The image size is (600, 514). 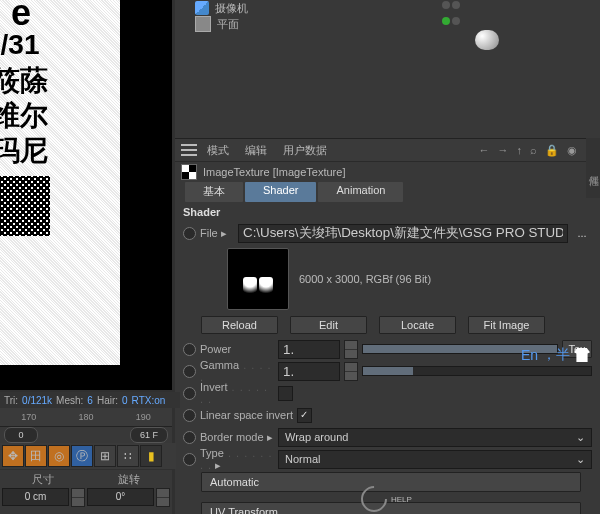 I want to click on tool-dots-icon: ∷, so click(x=128, y=456).